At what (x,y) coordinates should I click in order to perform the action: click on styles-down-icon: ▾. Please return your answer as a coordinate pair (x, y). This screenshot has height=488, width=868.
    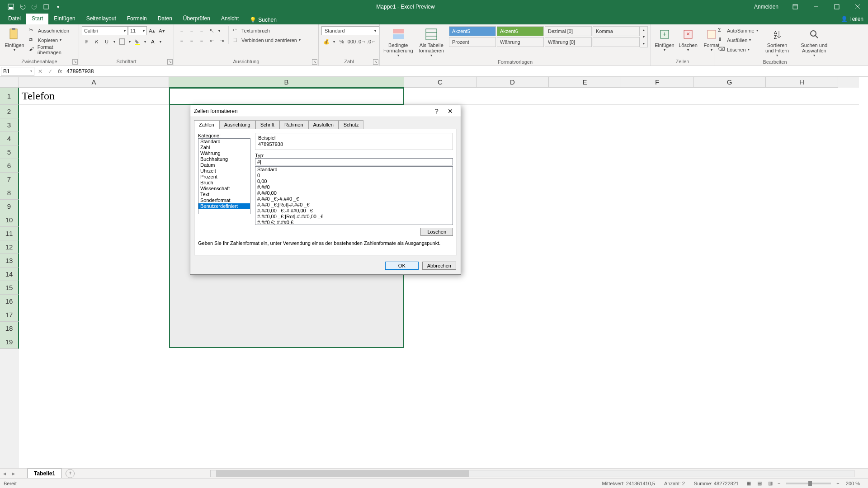
    Looking at the image, I should click on (644, 37).